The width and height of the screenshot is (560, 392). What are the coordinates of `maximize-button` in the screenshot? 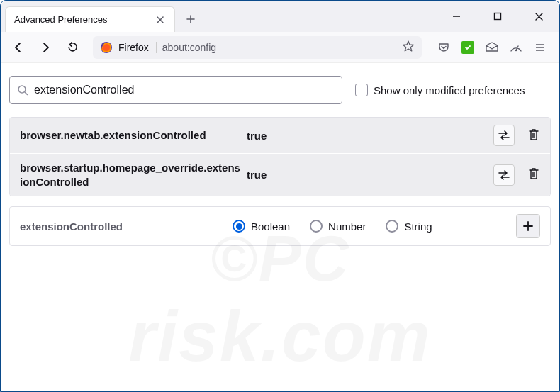 It's located at (498, 16).